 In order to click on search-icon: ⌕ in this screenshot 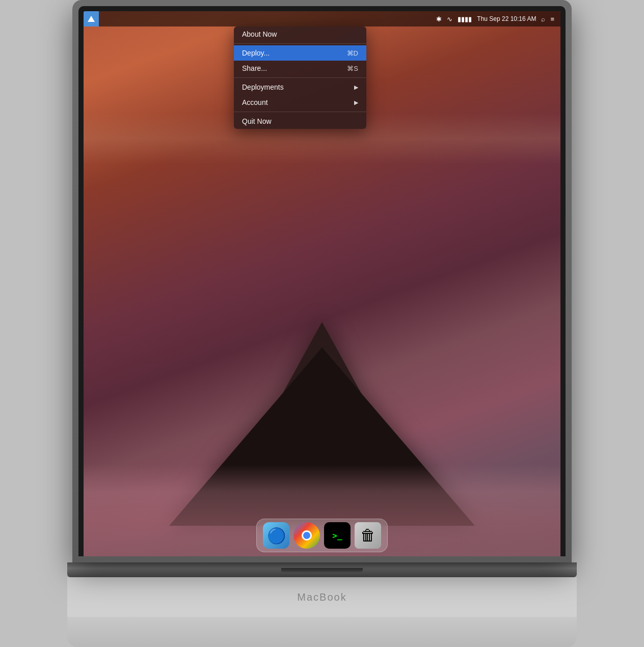, I will do `click(543, 19)`.